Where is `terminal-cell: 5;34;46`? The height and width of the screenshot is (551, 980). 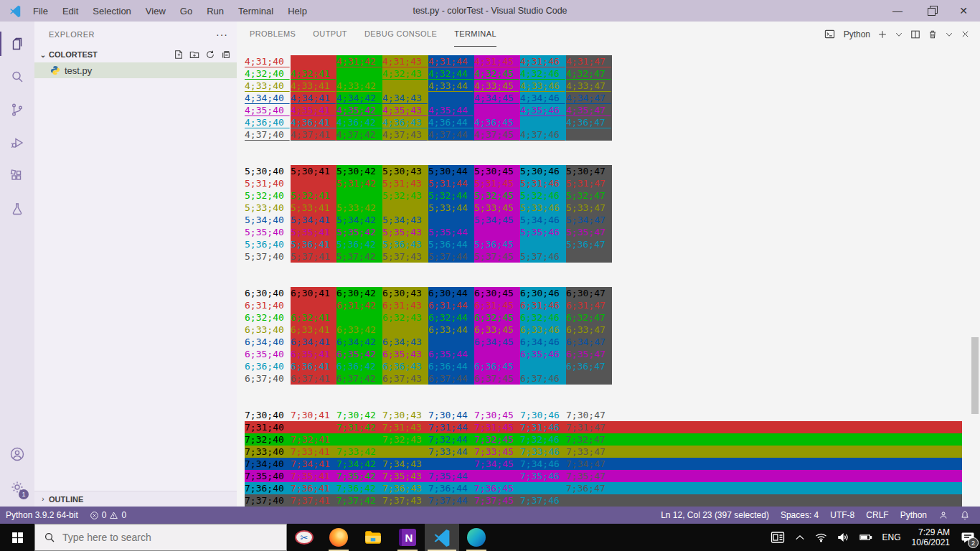
terminal-cell: 5;34;46 is located at coordinates (543, 220).